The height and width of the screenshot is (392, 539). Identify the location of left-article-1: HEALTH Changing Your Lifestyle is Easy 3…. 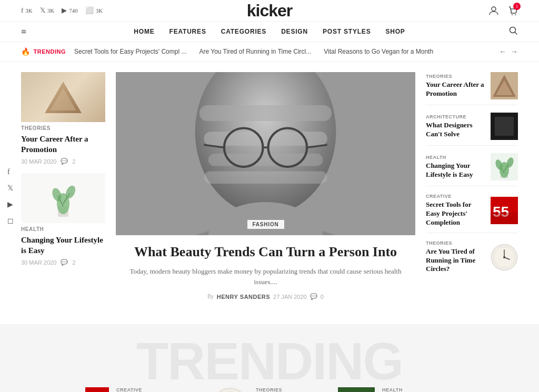
(63, 219).